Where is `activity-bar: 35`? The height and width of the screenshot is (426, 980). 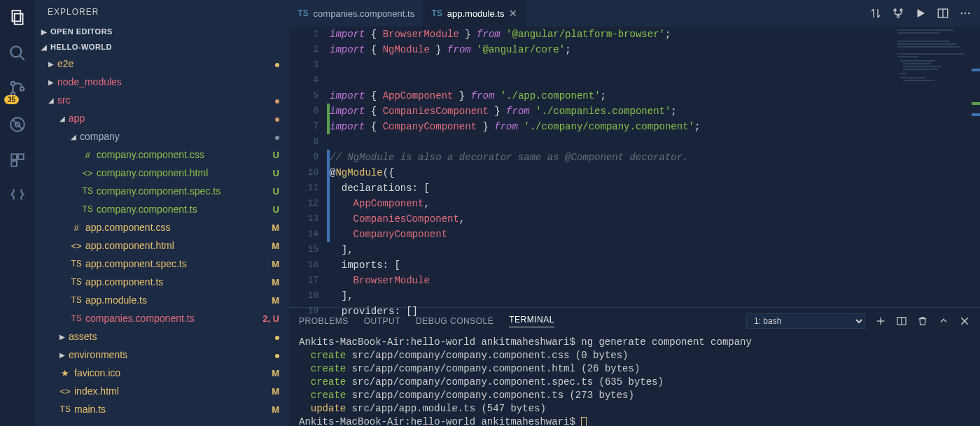
activity-bar: 35 is located at coordinates (18, 213).